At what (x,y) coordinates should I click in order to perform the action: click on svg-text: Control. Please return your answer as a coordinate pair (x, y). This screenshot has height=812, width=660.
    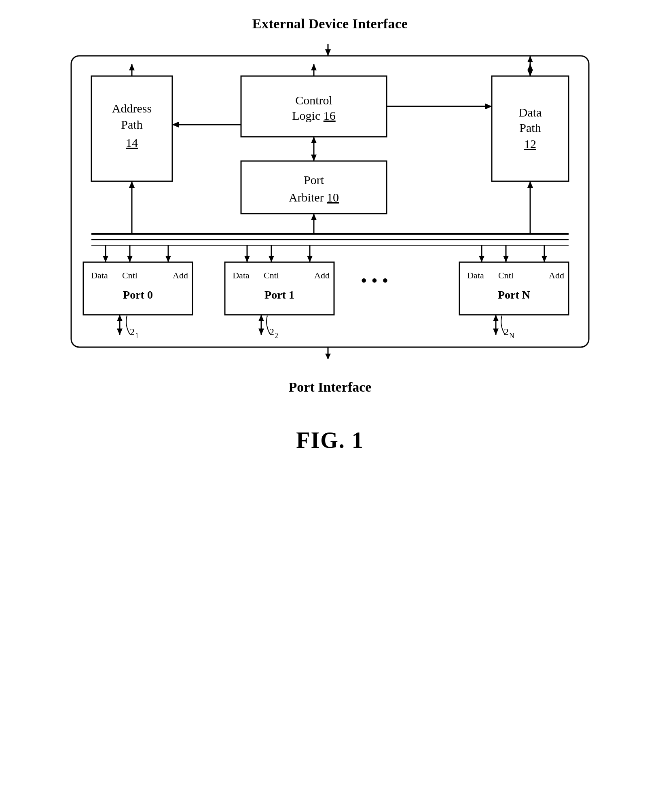
    Looking at the image, I should click on (314, 100).